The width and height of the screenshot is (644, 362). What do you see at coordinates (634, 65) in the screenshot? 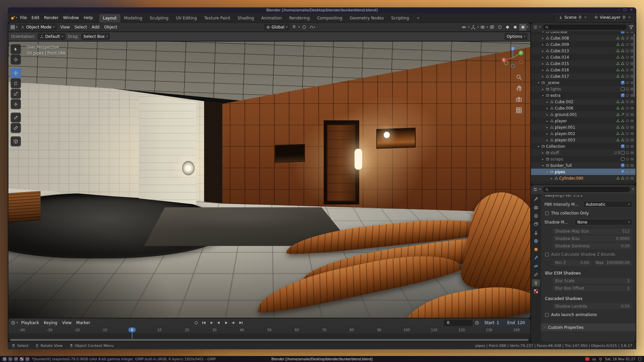
I see `outliner-scrollbar` at bounding box center [634, 65].